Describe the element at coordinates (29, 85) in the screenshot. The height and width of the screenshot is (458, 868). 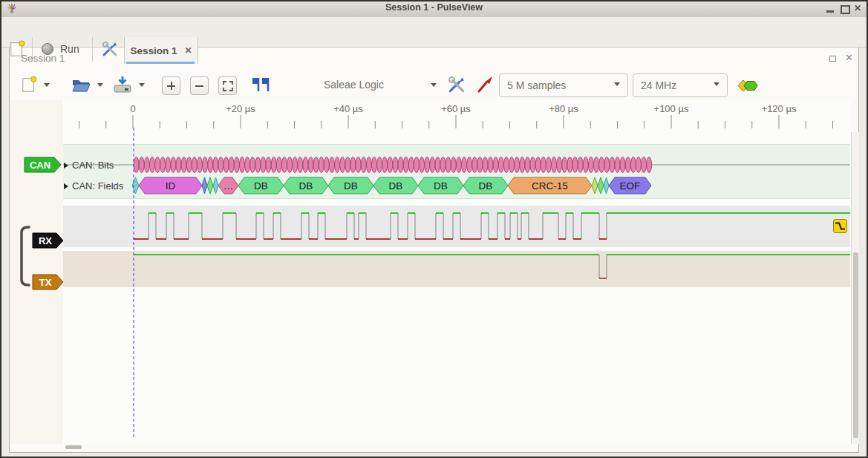
I see `new-file-button` at that location.